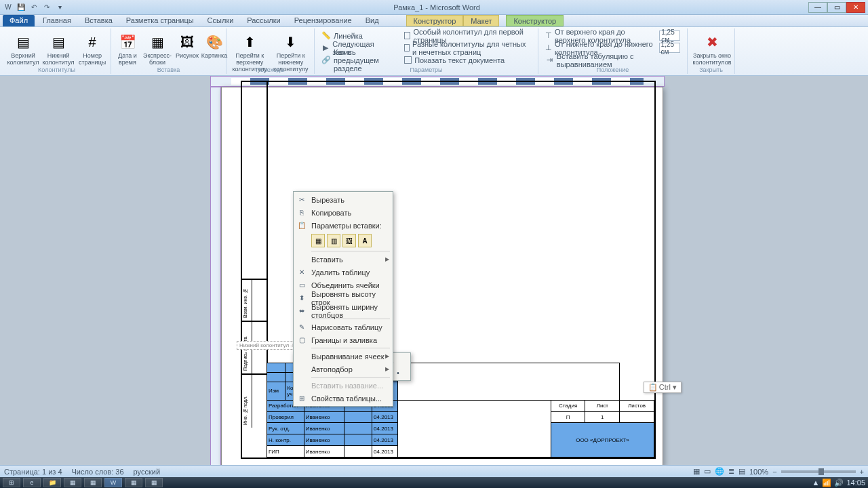 The height and width of the screenshot is (488, 868). Describe the element at coordinates (60, 7) in the screenshot. I see `qat-more-icon: ▾` at that location.